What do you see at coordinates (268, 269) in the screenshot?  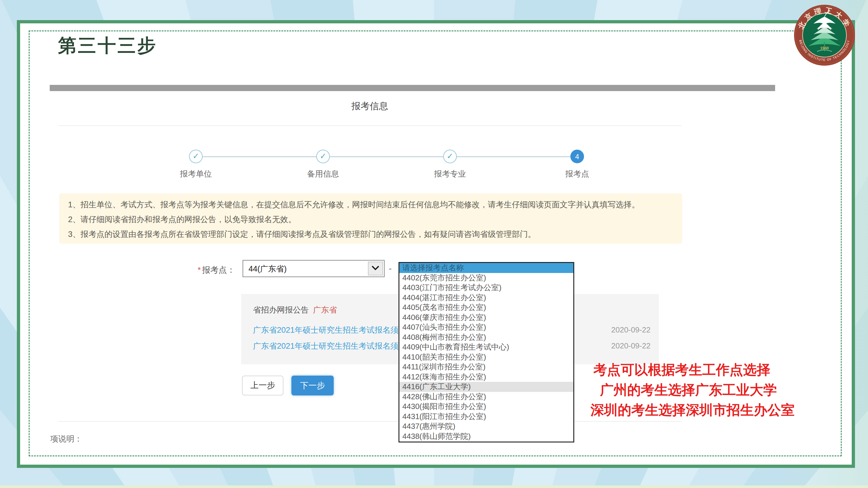 I see `province-select-value: 44(广东省)` at bounding box center [268, 269].